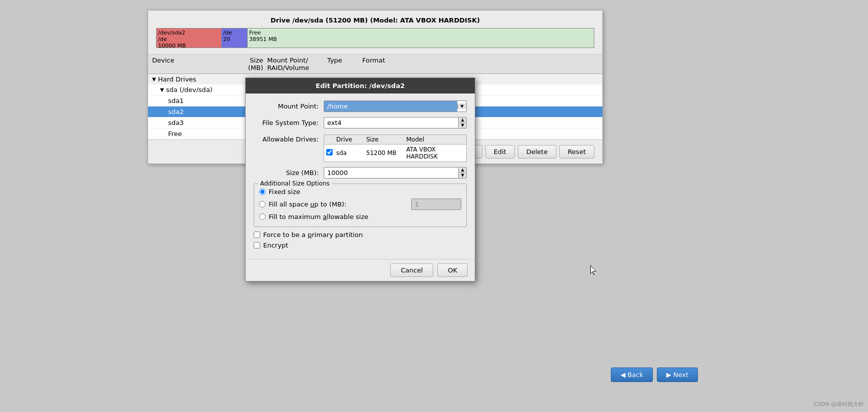  I want to click on group-label: Hard Drives, so click(177, 79).